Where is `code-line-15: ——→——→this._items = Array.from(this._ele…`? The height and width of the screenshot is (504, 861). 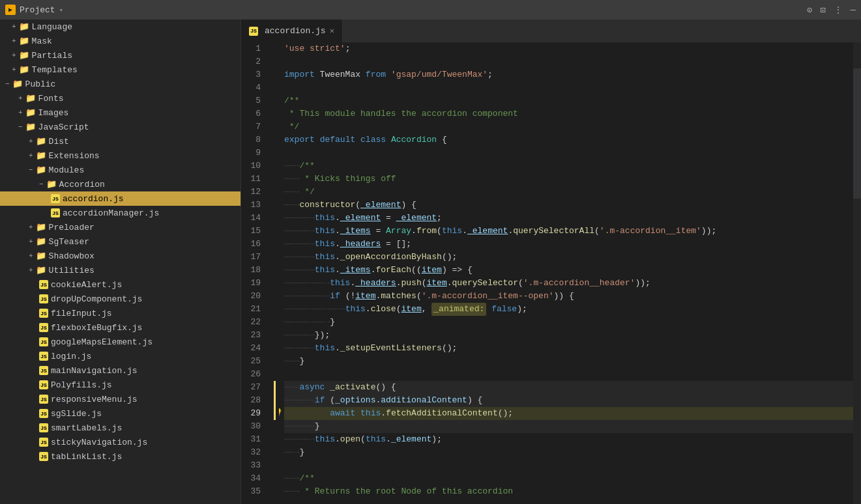
code-line-15: ——→——→this._items = Array.from(this._ele… is located at coordinates (568, 231).